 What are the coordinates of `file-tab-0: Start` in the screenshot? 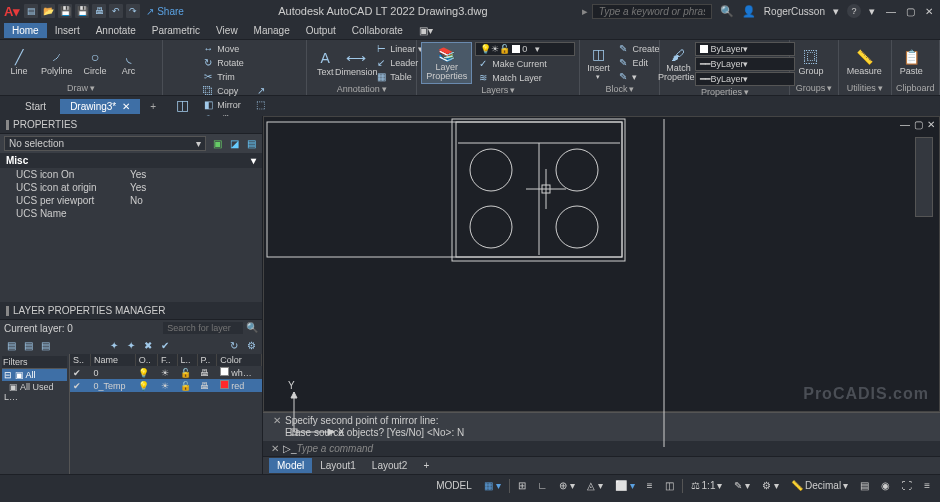 It's located at (36, 106).